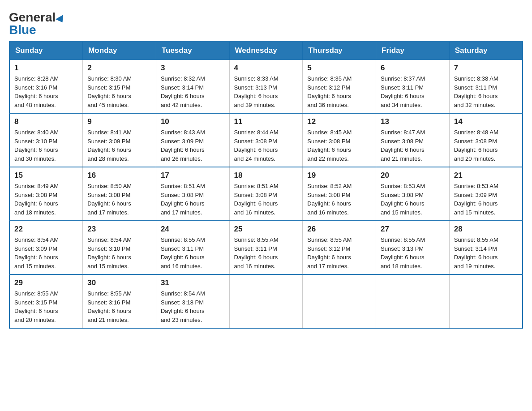 The image size is (532, 411). Describe the element at coordinates (266, 22) in the screenshot. I see `page-header: General Blue` at that location.